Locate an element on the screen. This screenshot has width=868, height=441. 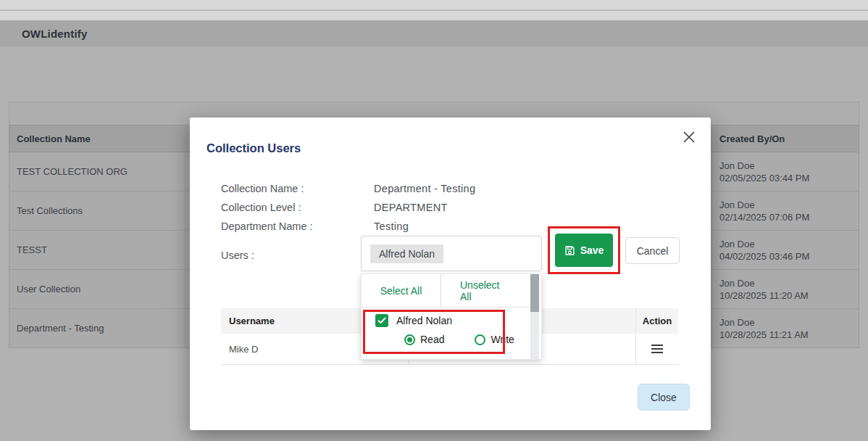
created-by-cell: Jon Doe 02/14/2025 07:06 PM is located at coordinates (785, 210).